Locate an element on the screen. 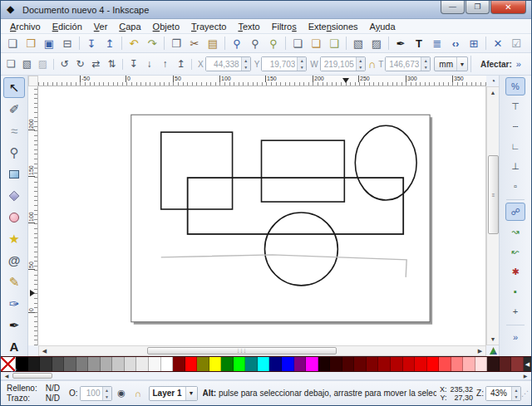  raise-to-top-button: ↥ is located at coordinates (181, 65).